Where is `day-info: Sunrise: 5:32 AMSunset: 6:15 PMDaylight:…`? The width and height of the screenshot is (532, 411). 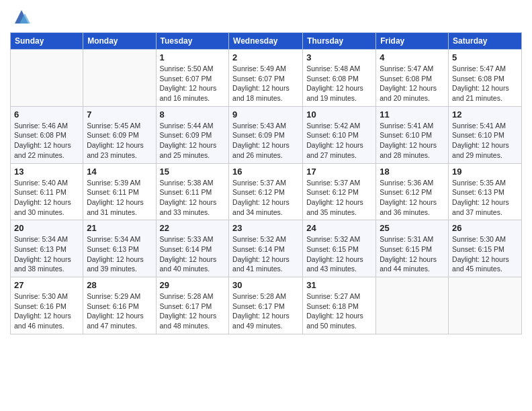
day-info: Sunrise: 5:32 AMSunset: 6:15 PMDaylight:… is located at coordinates (339, 254).